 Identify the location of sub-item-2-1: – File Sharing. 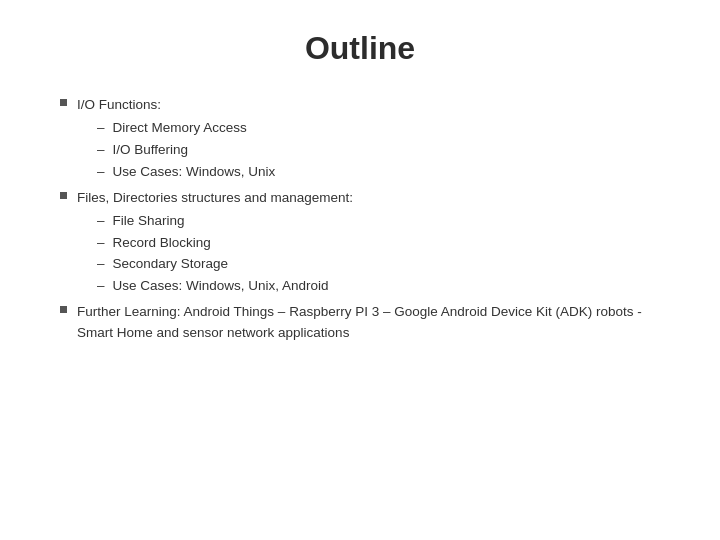
(378, 222).